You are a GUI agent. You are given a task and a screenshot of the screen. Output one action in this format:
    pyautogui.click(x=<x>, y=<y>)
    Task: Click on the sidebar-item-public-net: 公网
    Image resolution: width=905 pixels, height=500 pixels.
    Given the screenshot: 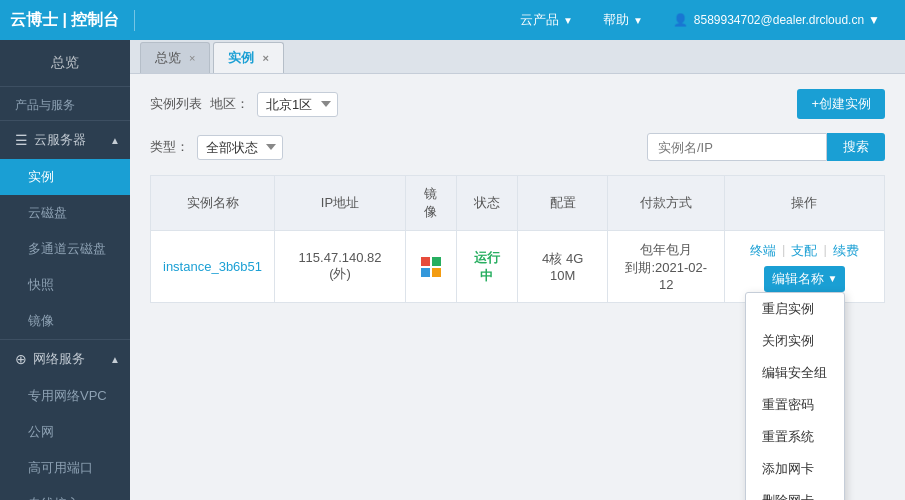 What is the action you would take?
    pyautogui.click(x=65, y=432)
    